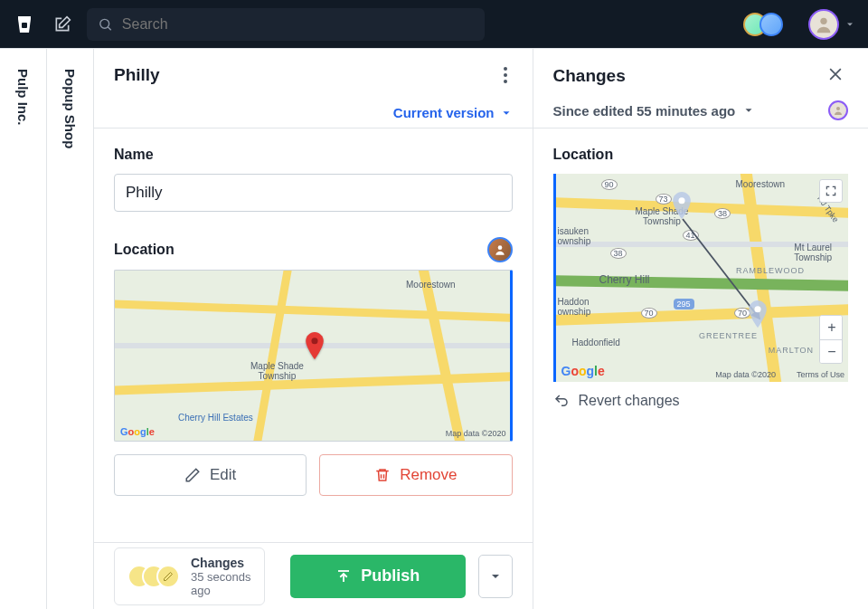 The image size is (868, 609). I want to click on remove-button: Remove, so click(416, 475).